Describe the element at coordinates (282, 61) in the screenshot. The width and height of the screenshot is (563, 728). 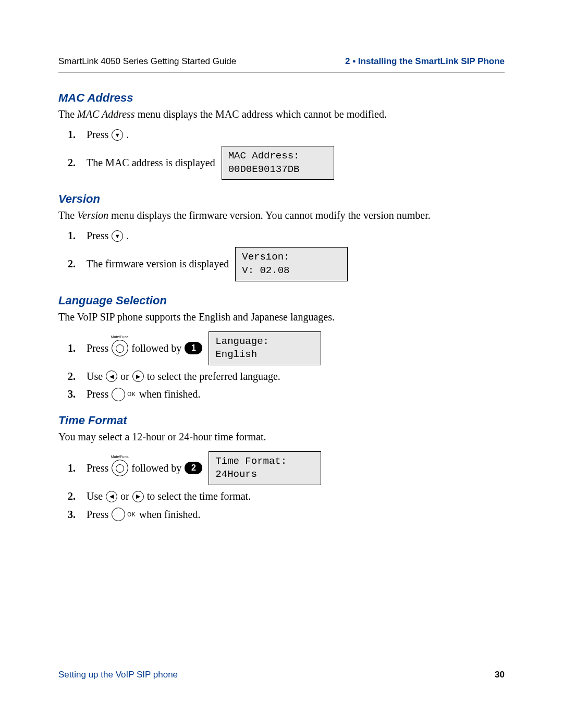
I see `page-header: SmartLink 4050 Series Getting Started Gu…` at that location.